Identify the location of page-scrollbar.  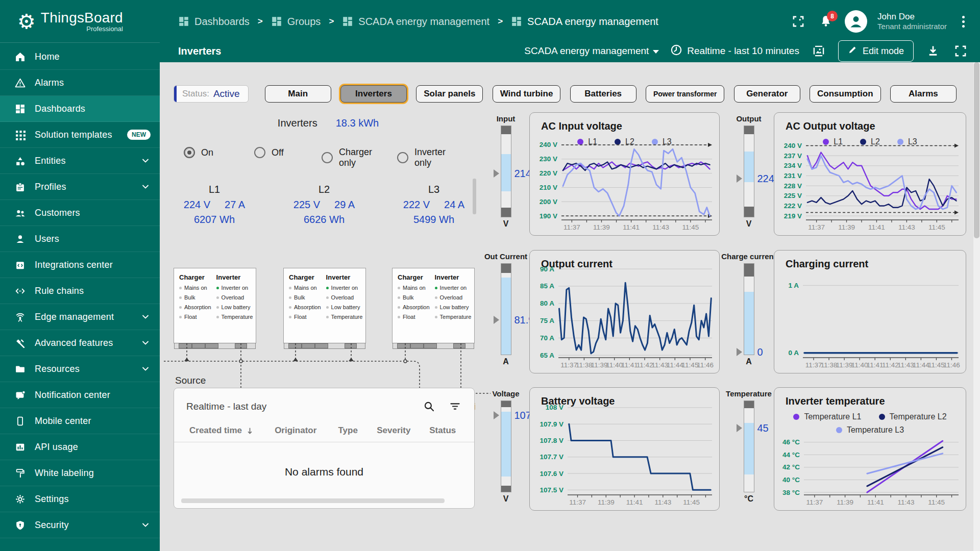
(977, 307).